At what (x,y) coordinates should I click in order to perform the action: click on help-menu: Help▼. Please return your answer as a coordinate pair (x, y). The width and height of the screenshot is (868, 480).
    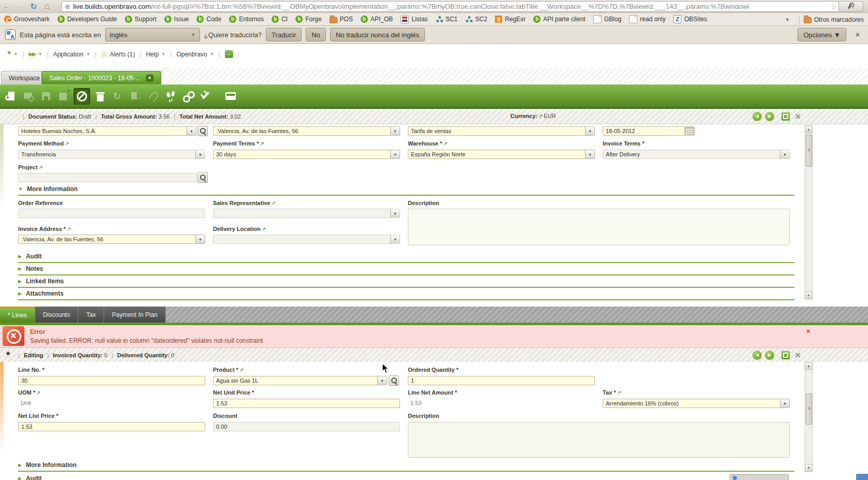
    Looking at the image, I should click on (156, 54).